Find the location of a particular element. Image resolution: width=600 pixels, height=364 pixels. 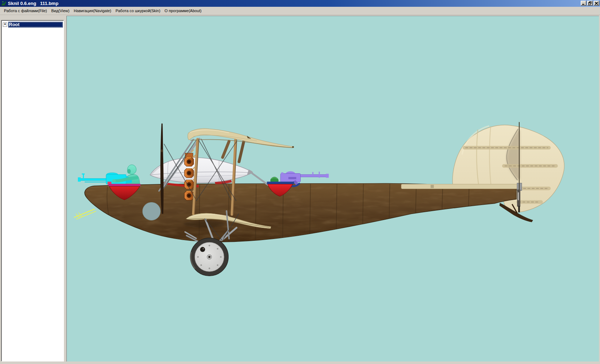

upper-wing is located at coordinates (241, 138).